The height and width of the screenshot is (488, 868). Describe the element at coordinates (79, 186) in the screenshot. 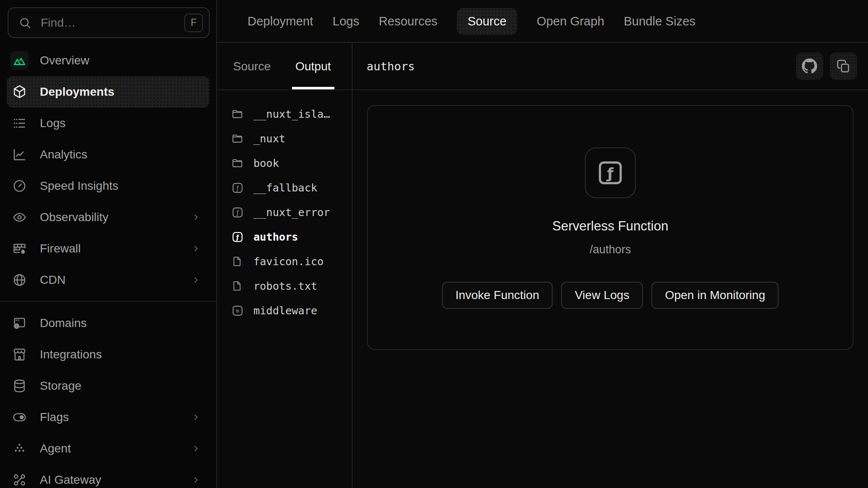

I see `sidebar-item-label: Speed Insights` at that location.